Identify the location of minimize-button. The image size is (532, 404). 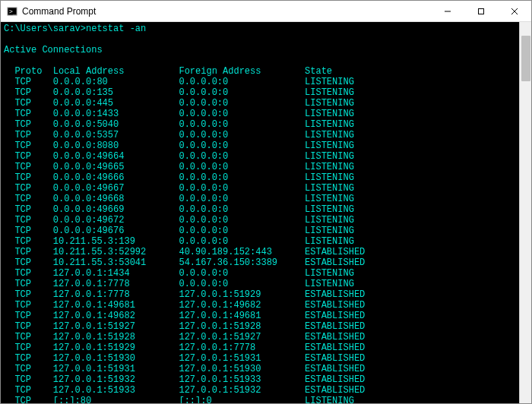
(448, 11).